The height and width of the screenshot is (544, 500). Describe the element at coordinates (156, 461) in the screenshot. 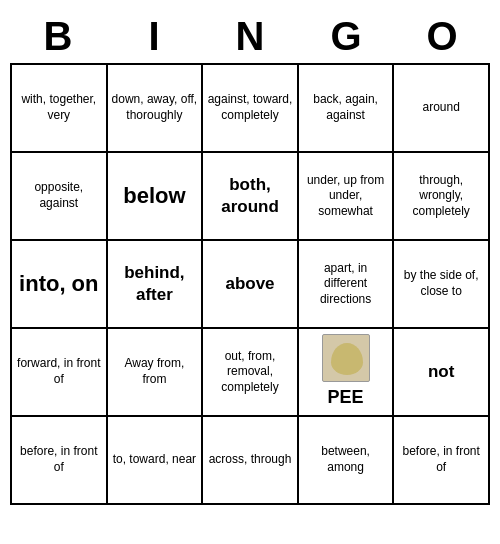

I see `table-row: to, toward, near` at that location.